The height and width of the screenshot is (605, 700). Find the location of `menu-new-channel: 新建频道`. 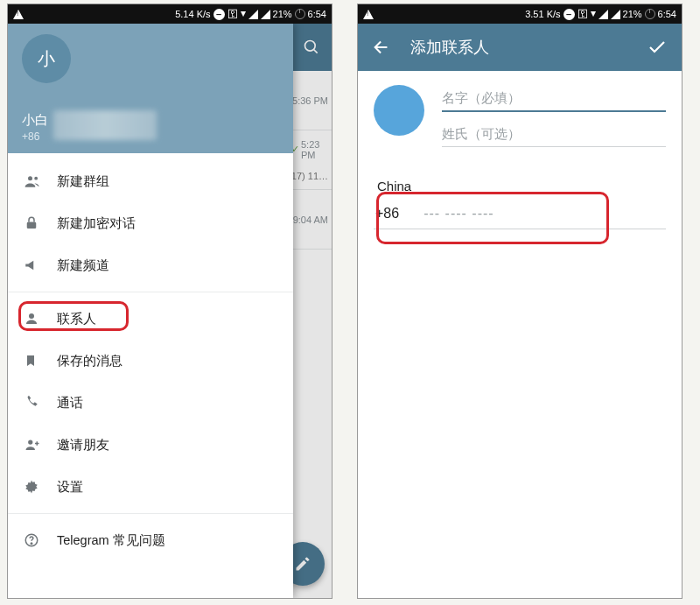

menu-new-channel: 新建频道 is located at coordinates (150, 265).